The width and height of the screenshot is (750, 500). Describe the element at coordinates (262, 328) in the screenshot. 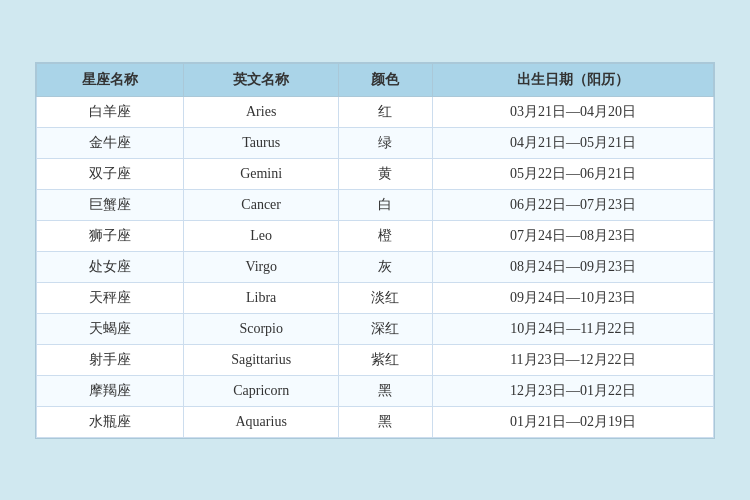

I see `cell-english: Scorpio` at that location.